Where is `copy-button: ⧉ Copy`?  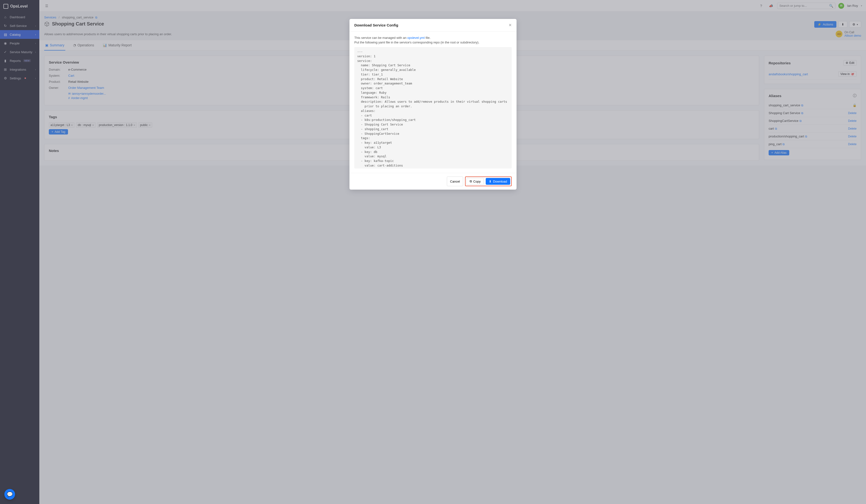 copy-button: ⧉ Copy is located at coordinates (475, 181).